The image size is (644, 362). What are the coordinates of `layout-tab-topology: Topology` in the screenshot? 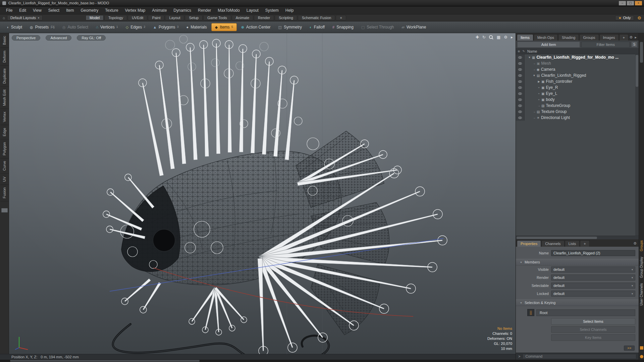 It's located at (116, 18).